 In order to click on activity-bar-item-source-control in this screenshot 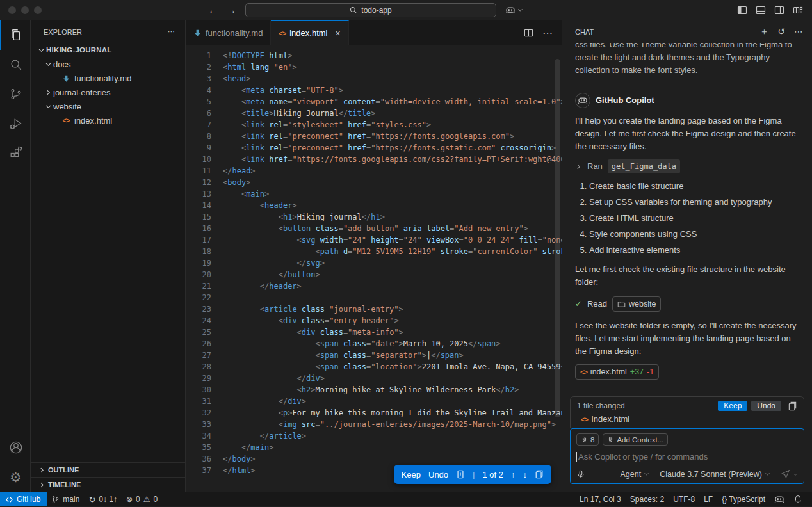, I will do `click(15, 94)`.